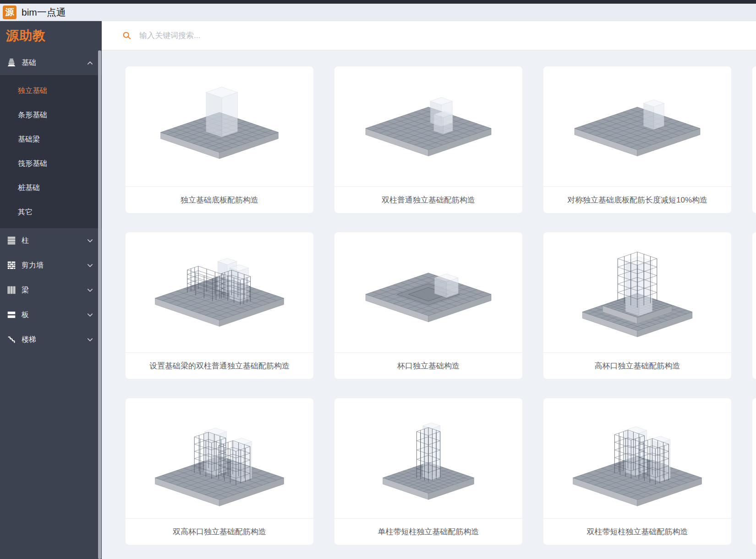 The image size is (756, 559). Describe the element at coordinates (127, 36) in the screenshot. I see `search-icon` at that location.